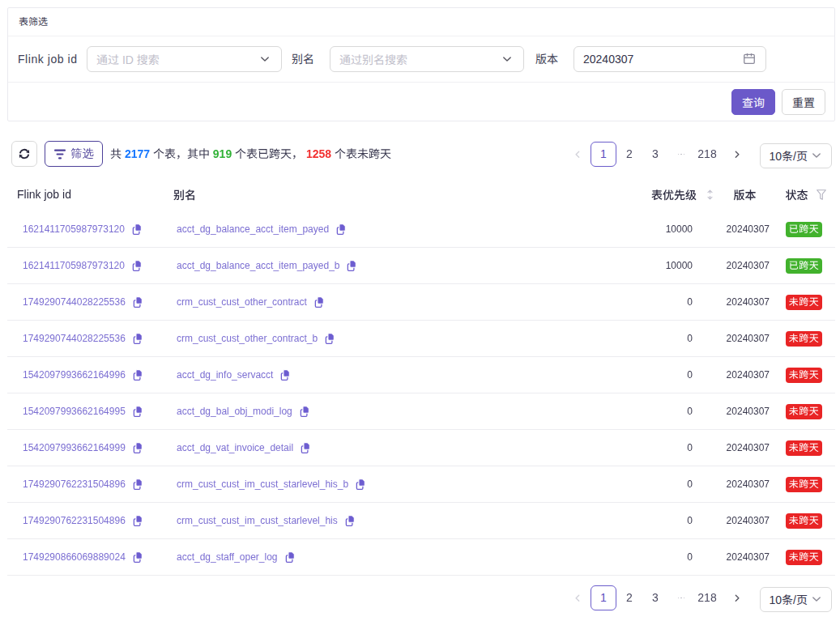 The height and width of the screenshot is (621, 840). Describe the element at coordinates (670, 59) in the screenshot. I see `version-date-input: 20240307` at that location.